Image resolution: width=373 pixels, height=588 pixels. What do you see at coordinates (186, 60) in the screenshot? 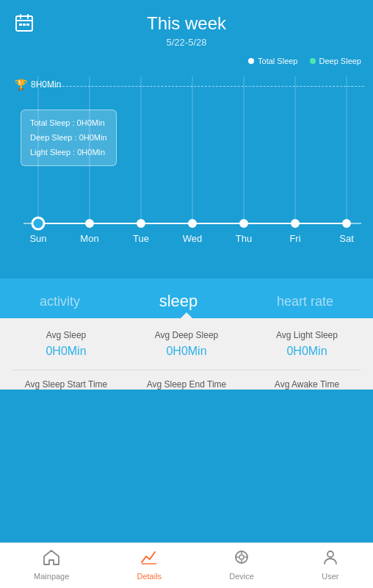
I see `chart-legend: Total Sleep Deep Sleep` at bounding box center [186, 60].